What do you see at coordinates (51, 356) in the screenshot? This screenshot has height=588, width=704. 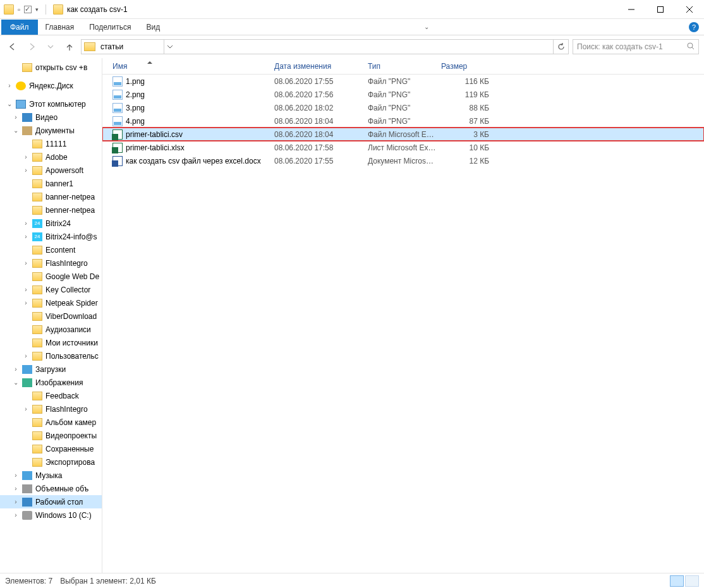 I see `tree-node: ›Пользовательс` at bounding box center [51, 356].